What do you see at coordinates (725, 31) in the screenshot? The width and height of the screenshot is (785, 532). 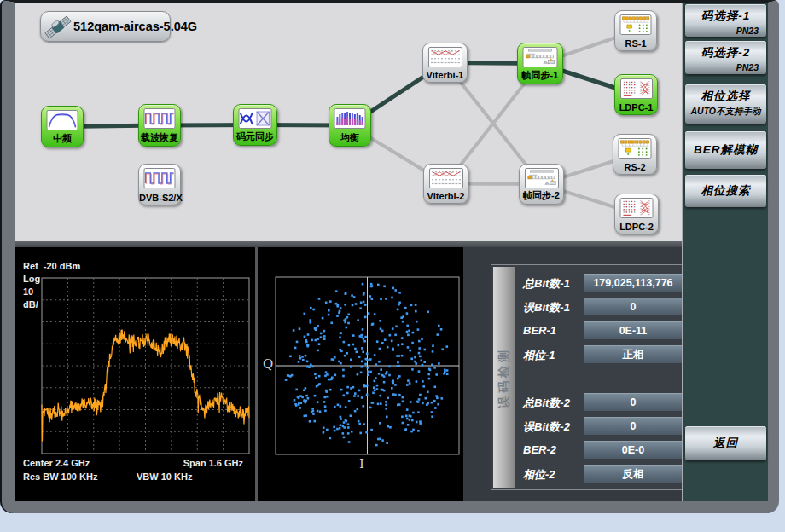 I see `sidebar-button-sublabel: PN23` at bounding box center [725, 31].